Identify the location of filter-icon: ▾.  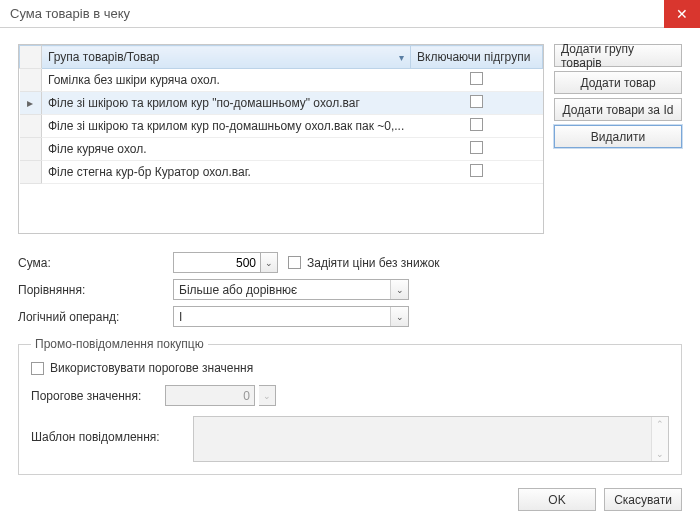
(402, 58).